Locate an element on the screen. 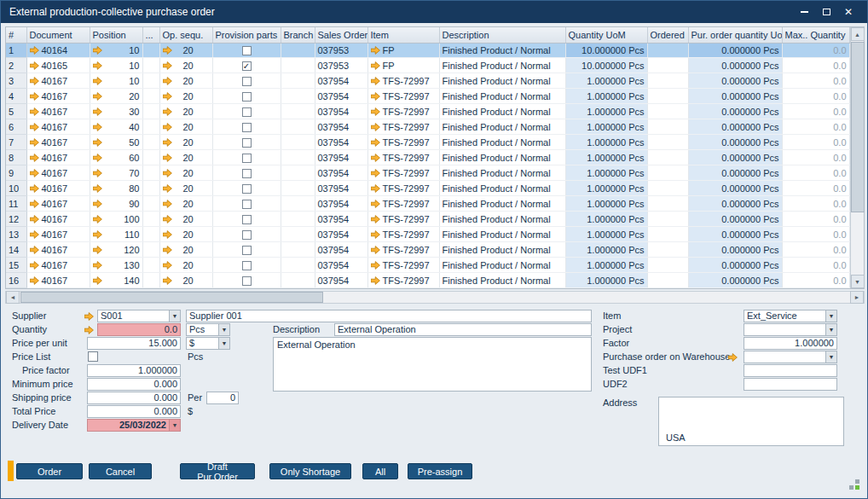 This screenshot has width=868, height=499. draft-pur-order-button: Draft Pur.Order is located at coordinates (217, 471).